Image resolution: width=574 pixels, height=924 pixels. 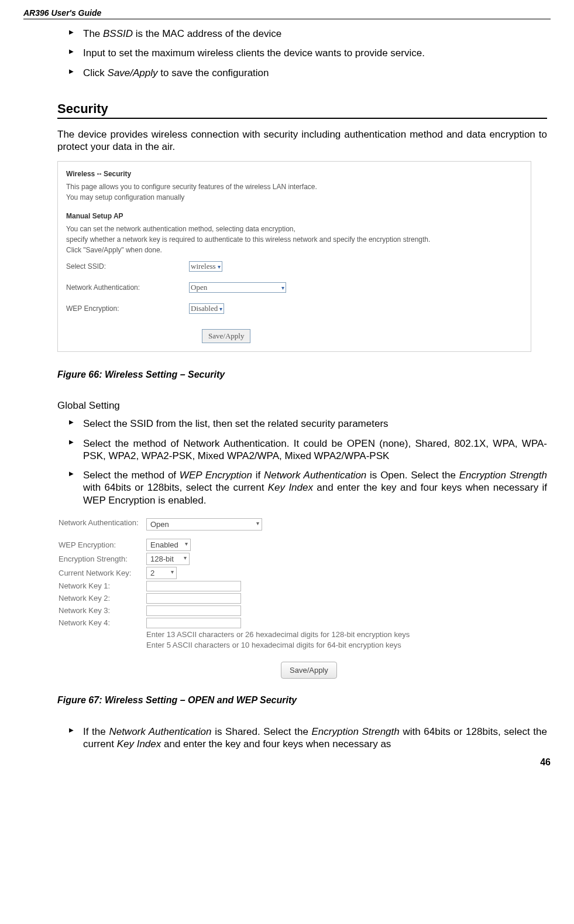 I want to click on label-network-auth2: Network Authentication:, so click(x=102, y=523).